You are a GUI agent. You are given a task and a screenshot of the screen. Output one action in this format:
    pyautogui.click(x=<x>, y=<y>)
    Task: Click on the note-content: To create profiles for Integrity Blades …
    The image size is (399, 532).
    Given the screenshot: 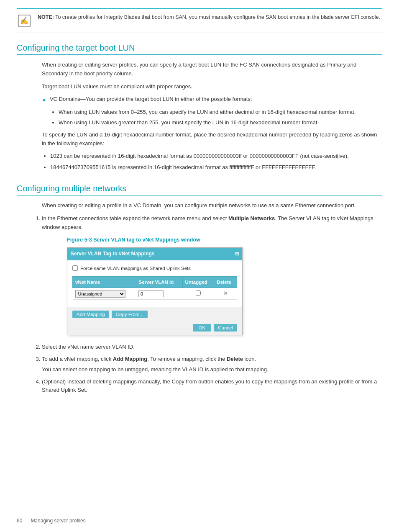 What is the action you would take?
    pyautogui.click(x=217, y=17)
    